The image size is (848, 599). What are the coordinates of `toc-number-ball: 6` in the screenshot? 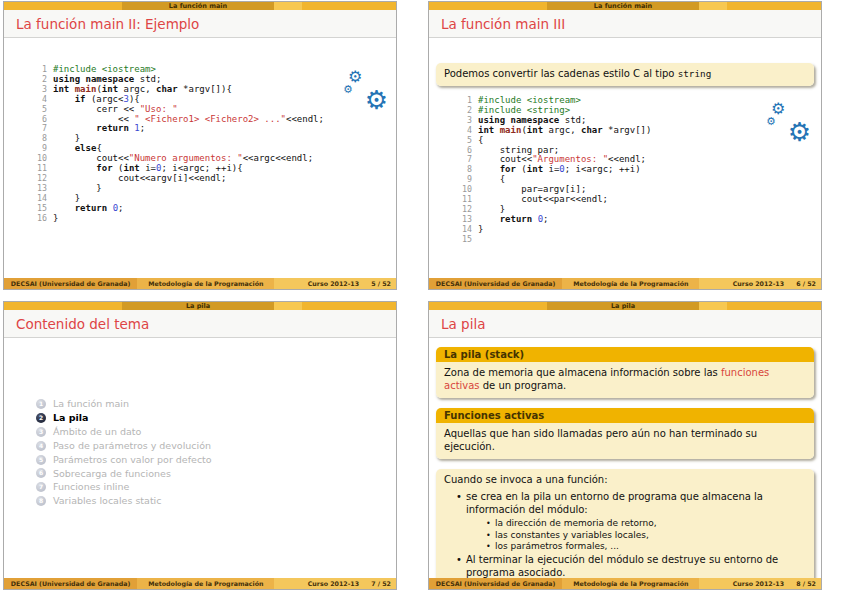 It's located at (41, 473).